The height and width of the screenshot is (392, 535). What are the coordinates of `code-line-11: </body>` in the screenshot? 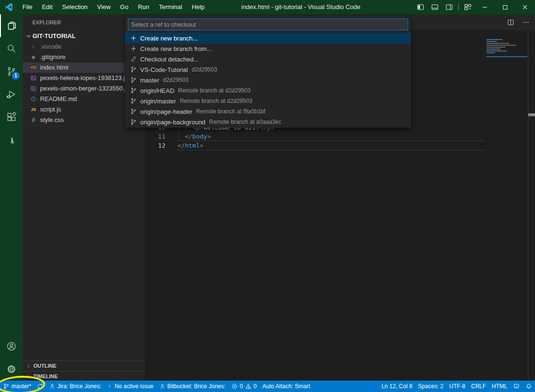 It's located at (194, 136).